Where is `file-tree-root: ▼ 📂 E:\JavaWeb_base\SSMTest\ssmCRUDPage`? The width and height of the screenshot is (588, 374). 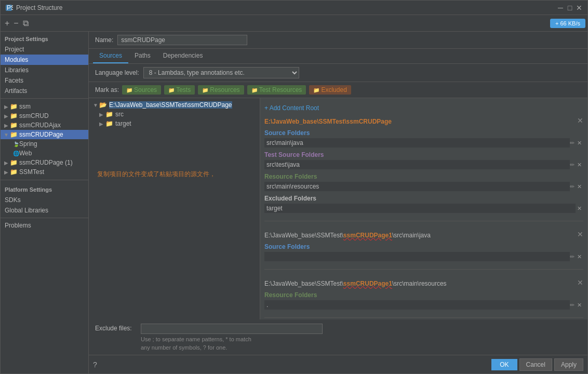 file-tree-root: ▼ 📂 E:\JavaWeb_base\SSMTest\ssmCRUDPage is located at coordinates (175, 105).